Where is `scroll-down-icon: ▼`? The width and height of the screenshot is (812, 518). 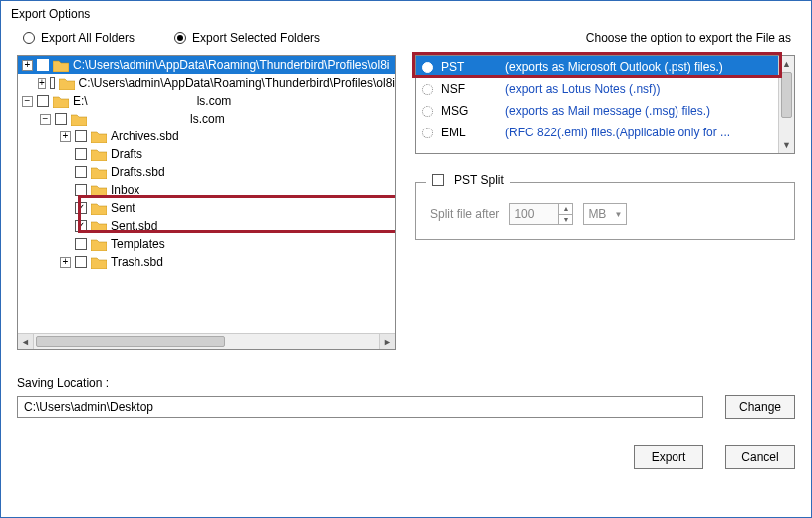 scroll-down-icon: ▼ is located at coordinates (787, 145).